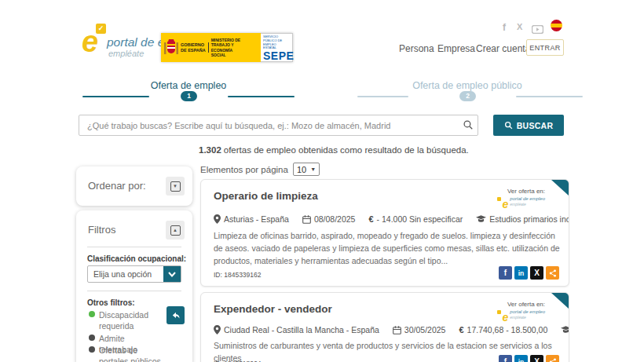 The image size is (644, 362). I want to click on job-title: Expendedor - vendedor, so click(273, 309).